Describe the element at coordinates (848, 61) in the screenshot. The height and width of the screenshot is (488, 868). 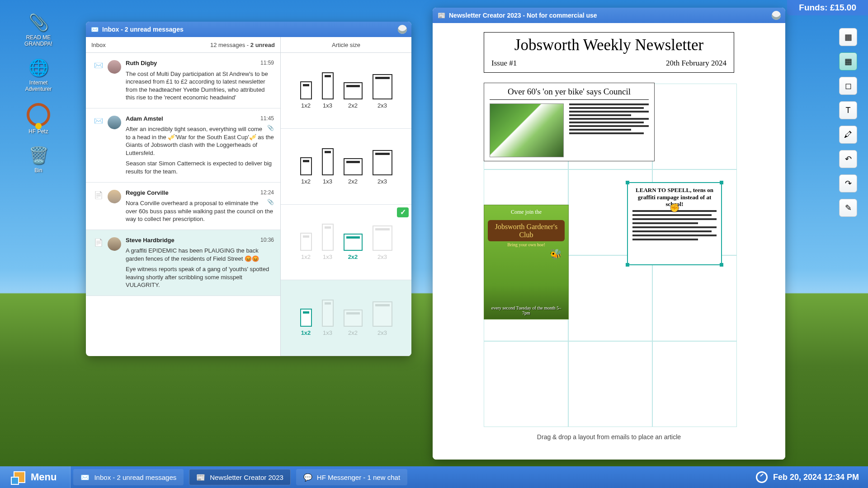
I see `tool-grid2: ▦` at that location.